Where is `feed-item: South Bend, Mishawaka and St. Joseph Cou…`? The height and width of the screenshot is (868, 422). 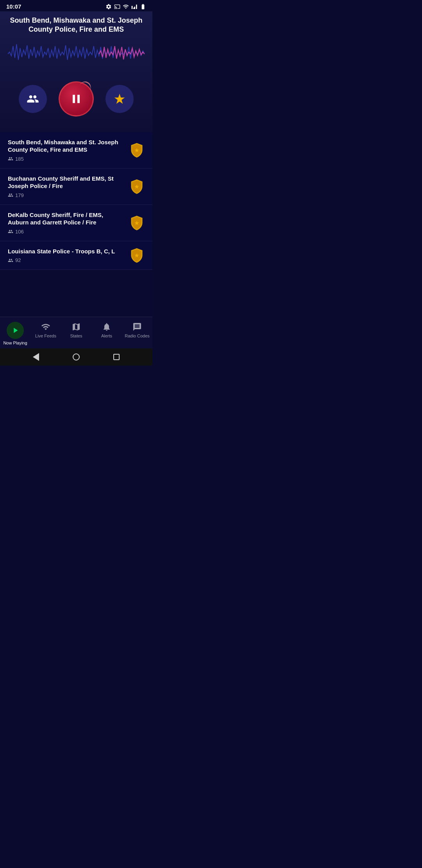
feed-item: South Bend, Mishawaka and St. Joseph Cou… is located at coordinates (76, 150).